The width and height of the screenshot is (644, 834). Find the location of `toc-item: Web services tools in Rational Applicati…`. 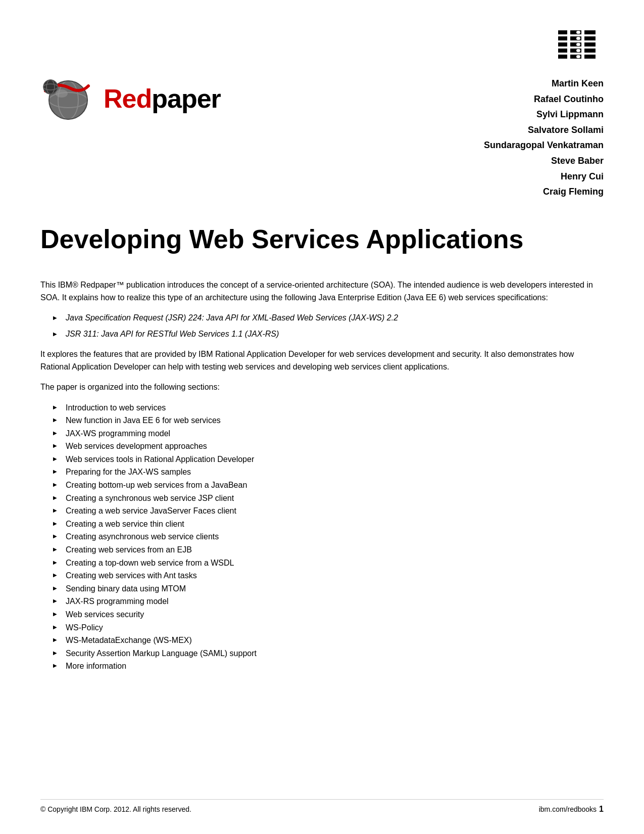

toc-item: Web services tools in Rational Applicati… is located at coordinates (329, 459).